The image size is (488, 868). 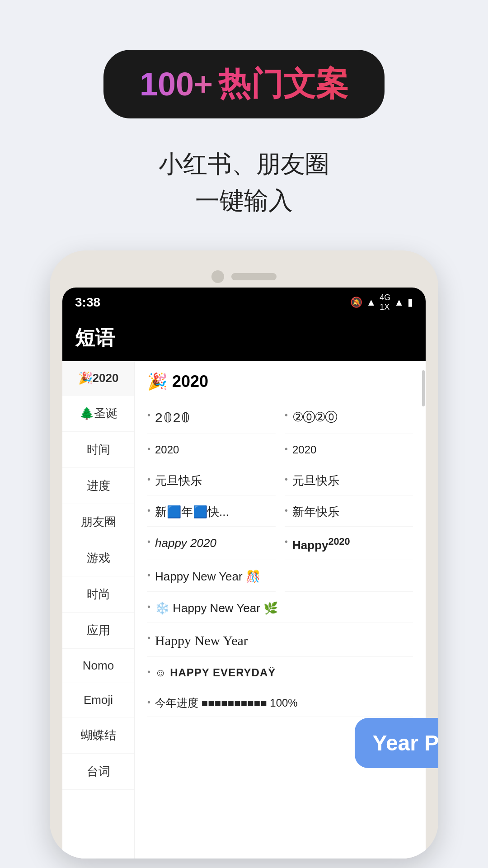 What do you see at coordinates (349, 418) in the screenshot?
I see `list-item: • ②⓪②⓪` at bounding box center [349, 418].